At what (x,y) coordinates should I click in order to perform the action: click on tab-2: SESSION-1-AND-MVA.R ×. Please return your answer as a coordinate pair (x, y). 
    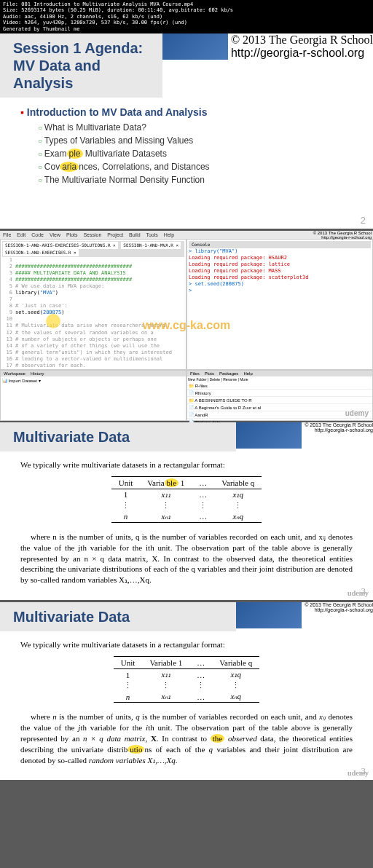
    Looking at the image, I should click on (151, 245).